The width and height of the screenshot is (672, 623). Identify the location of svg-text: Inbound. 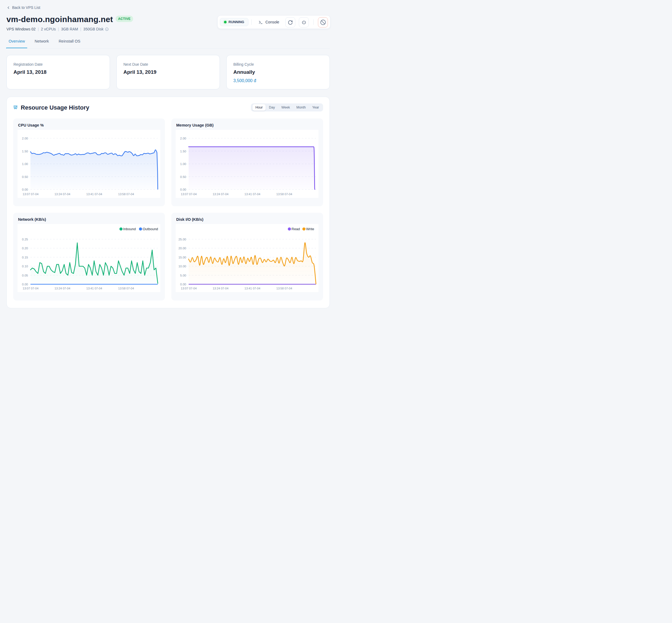
(130, 229).